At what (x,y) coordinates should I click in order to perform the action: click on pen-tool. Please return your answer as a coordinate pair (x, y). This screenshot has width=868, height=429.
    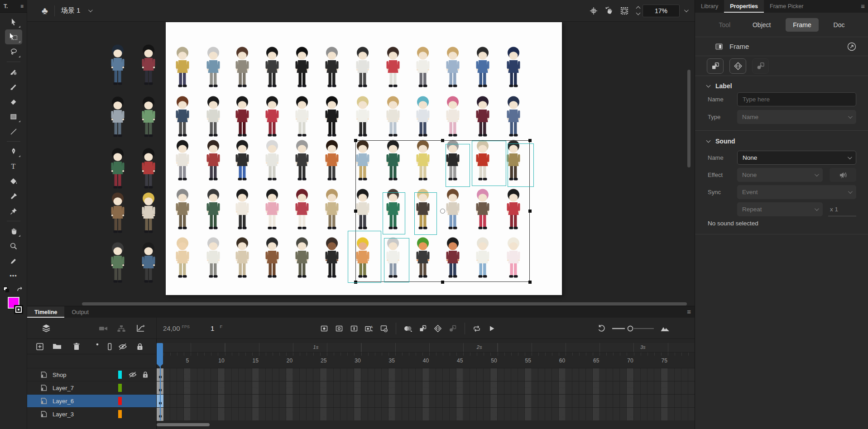
    Looking at the image, I should click on (14, 151).